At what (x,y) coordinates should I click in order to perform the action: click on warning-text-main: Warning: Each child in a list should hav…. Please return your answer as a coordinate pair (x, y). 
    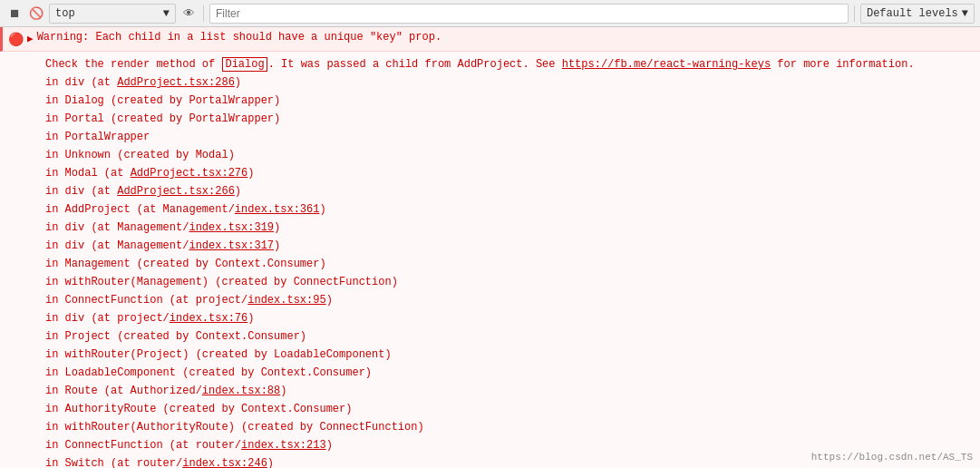
    Looking at the image, I should click on (239, 37).